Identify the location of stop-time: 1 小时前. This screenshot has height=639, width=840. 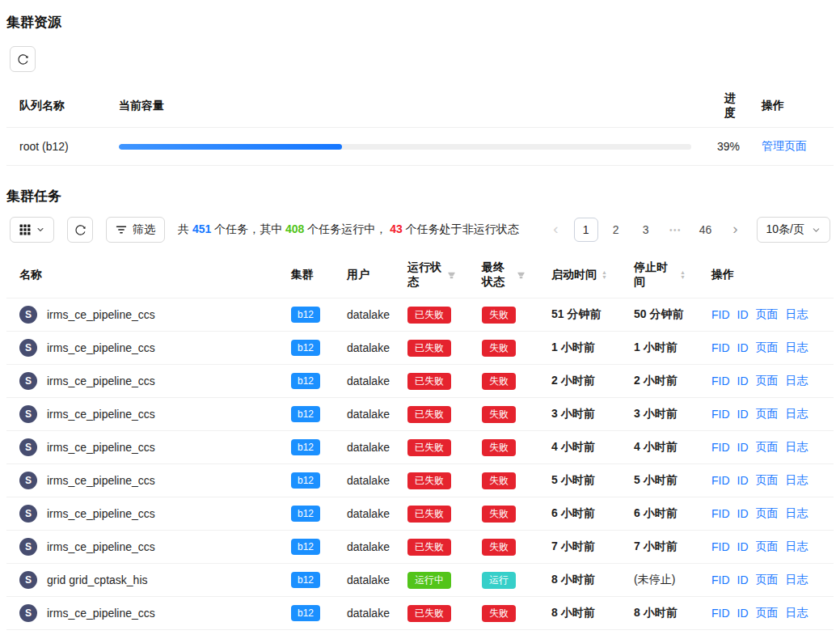
(656, 347).